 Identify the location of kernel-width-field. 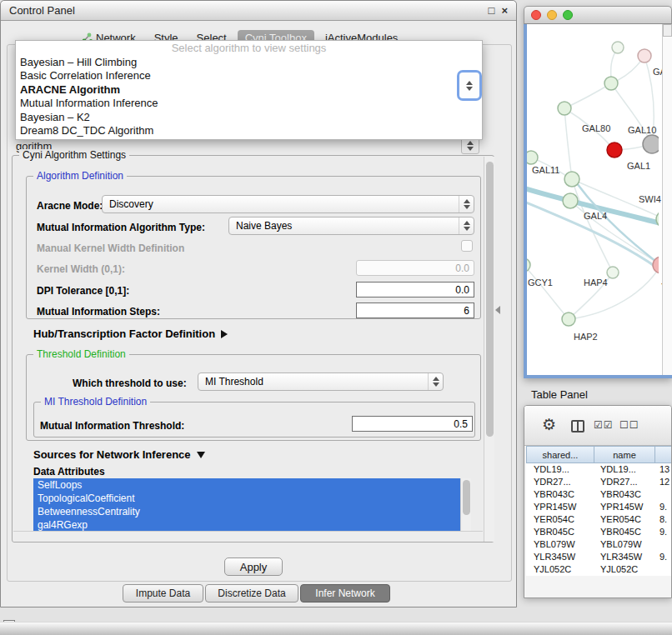
(415, 268).